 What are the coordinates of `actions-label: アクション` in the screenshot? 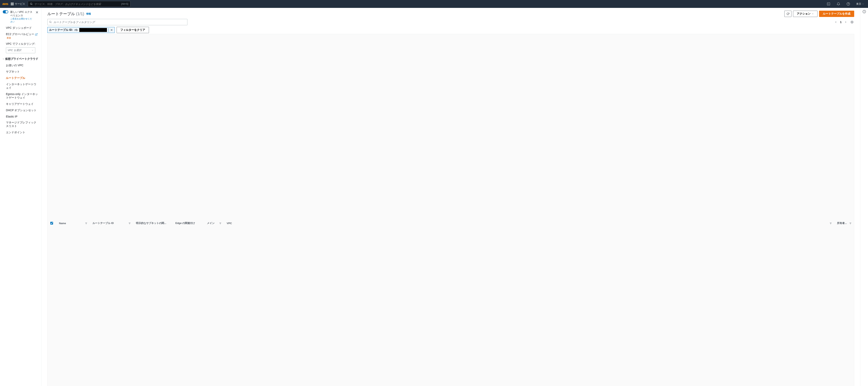 It's located at (804, 14).